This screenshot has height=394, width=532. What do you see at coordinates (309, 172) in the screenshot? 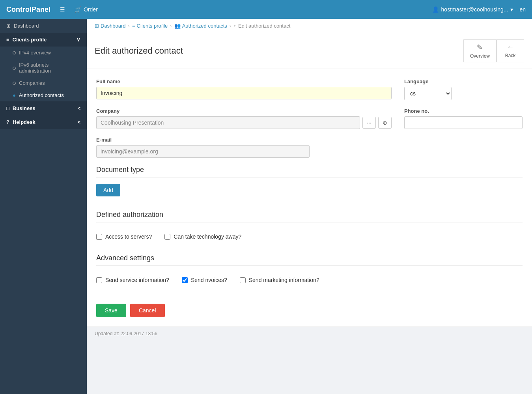
I see `document-type-title: Document type` at bounding box center [309, 172].